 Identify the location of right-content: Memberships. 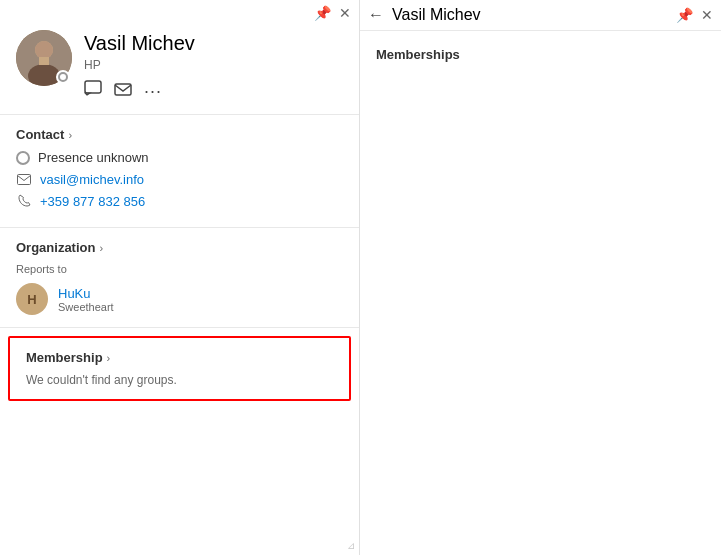
(540, 60).